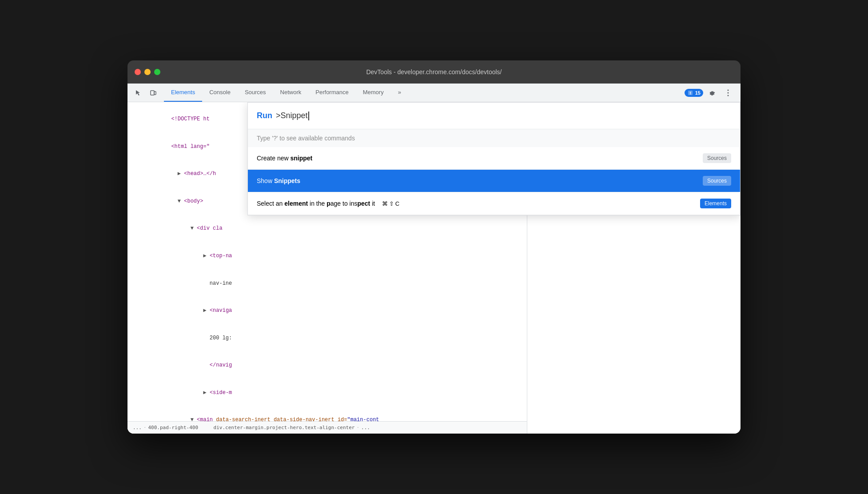 This screenshot has width=868, height=494. I want to click on breadcrumb-div: div.center-margin.project-hero.text-alig…, so click(284, 427).